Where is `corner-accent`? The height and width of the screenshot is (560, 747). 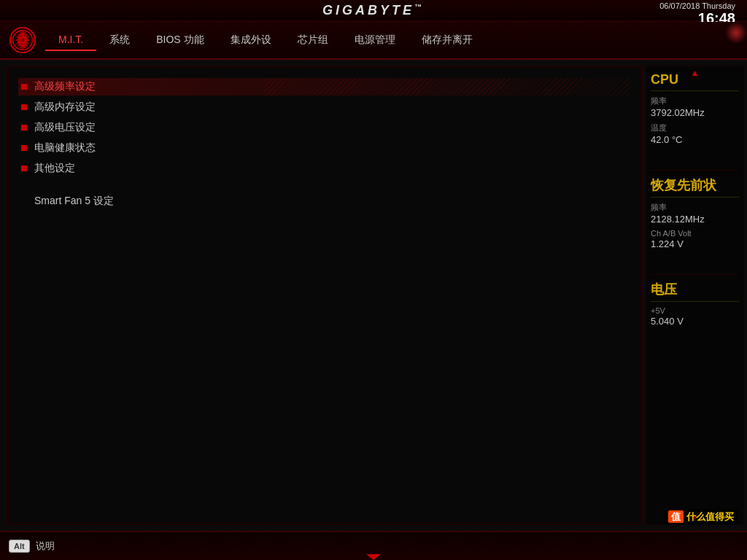
corner-accent is located at coordinates (736, 33).